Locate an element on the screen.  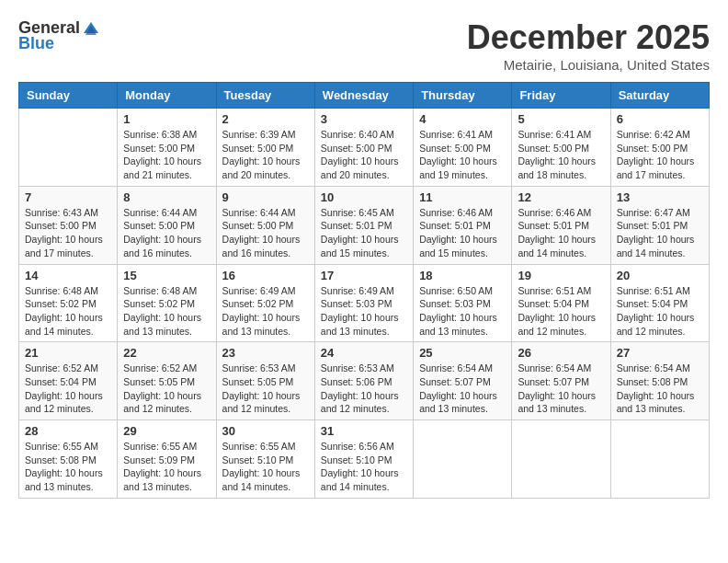
daylight-text: Daylight: 10 hours and 18 minutes. is located at coordinates (557, 167).